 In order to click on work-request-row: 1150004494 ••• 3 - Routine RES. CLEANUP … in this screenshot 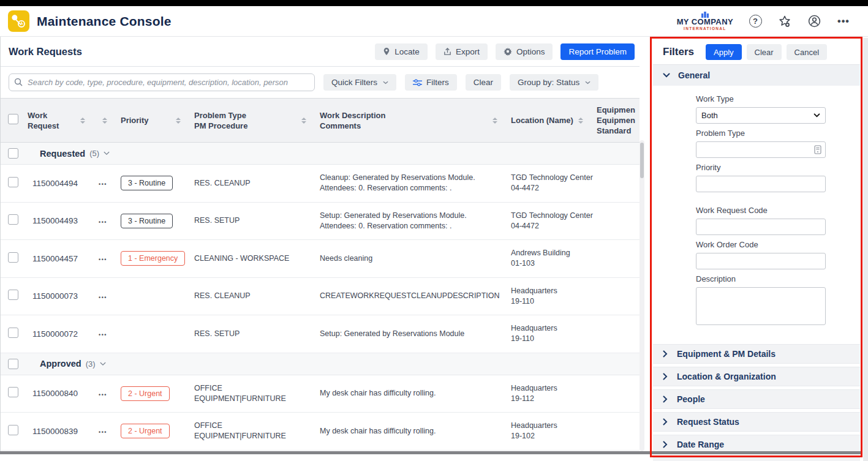, I will do `click(320, 184)`.